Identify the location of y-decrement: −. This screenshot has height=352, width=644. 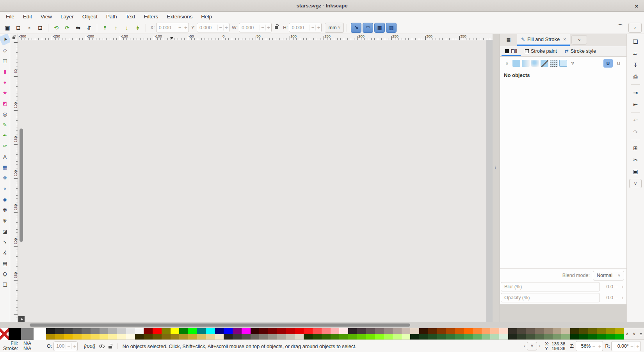
(220, 27).